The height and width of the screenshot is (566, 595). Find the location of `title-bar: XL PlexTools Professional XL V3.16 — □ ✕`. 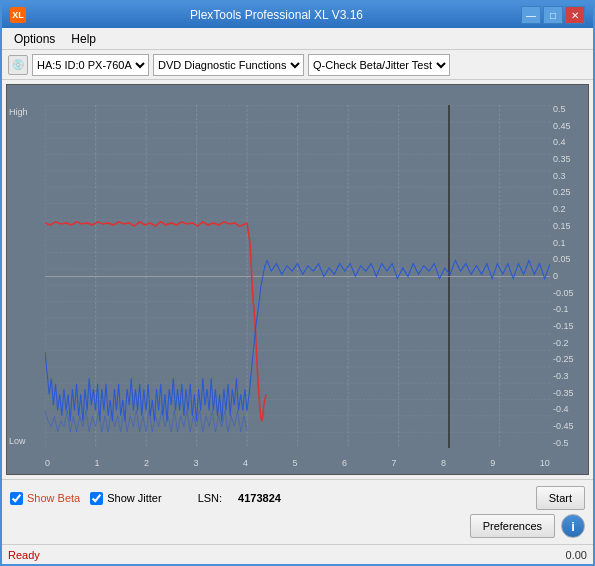

title-bar: XL PlexTools Professional XL V3.16 — □ ✕ is located at coordinates (298, 15).